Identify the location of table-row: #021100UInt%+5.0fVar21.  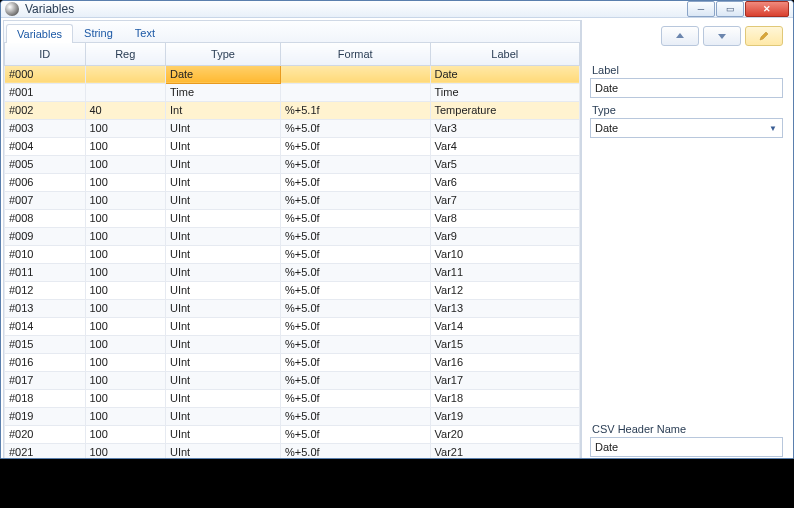
(292, 451).